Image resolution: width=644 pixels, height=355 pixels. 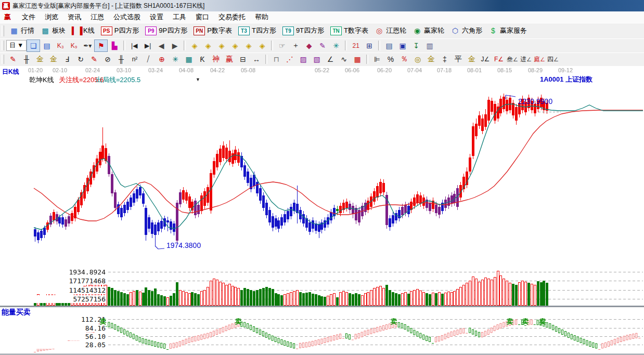 What do you see at coordinates (166, 31) in the screenshot?
I see `toolbar-button-9p-square: P99P四方形` at bounding box center [166, 31].